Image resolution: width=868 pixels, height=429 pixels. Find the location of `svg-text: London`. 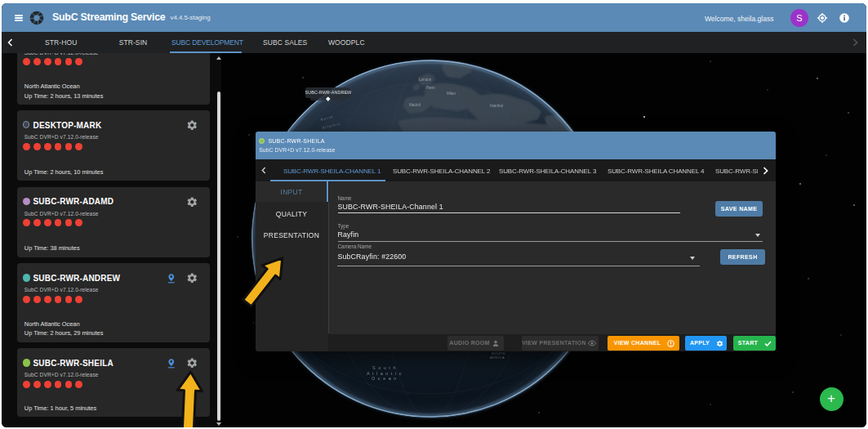

svg-text: London is located at coordinates (425, 80).